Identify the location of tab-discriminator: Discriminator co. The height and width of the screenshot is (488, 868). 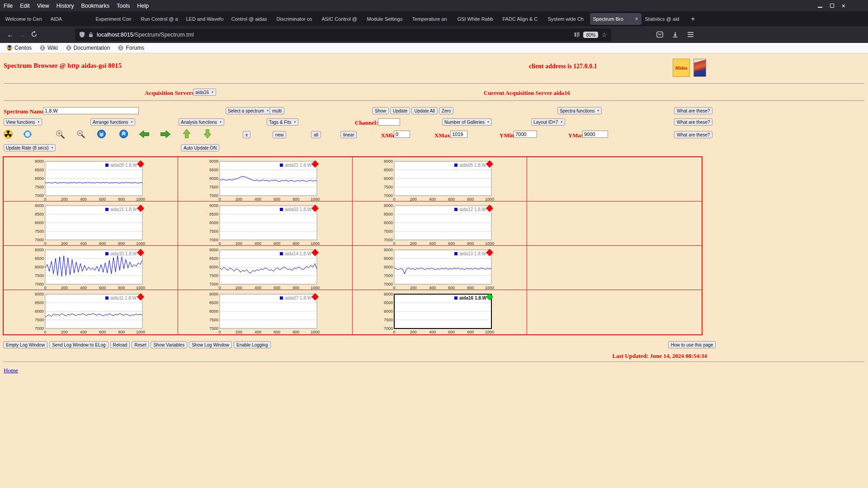
(296, 19).